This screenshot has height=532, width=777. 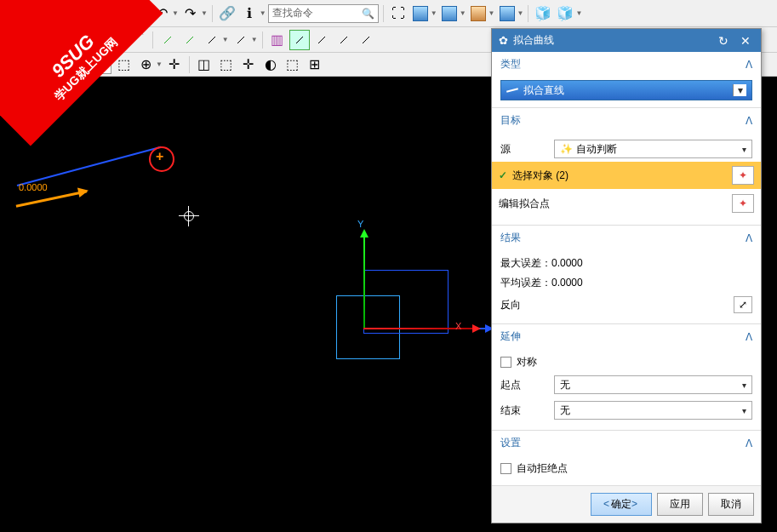 What do you see at coordinates (654, 149) in the screenshot?
I see `source-select: ✨ 自动判断 ▾` at bounding box center [654, 149].